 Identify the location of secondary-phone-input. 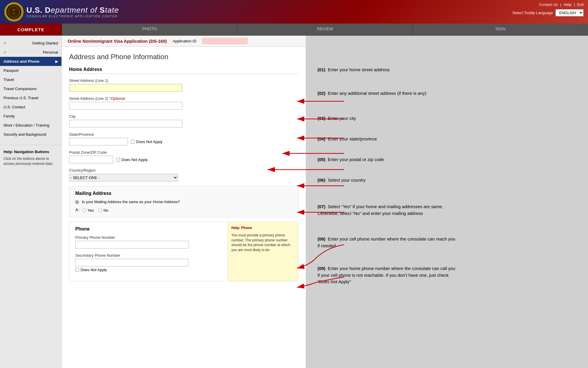
(132, 263).